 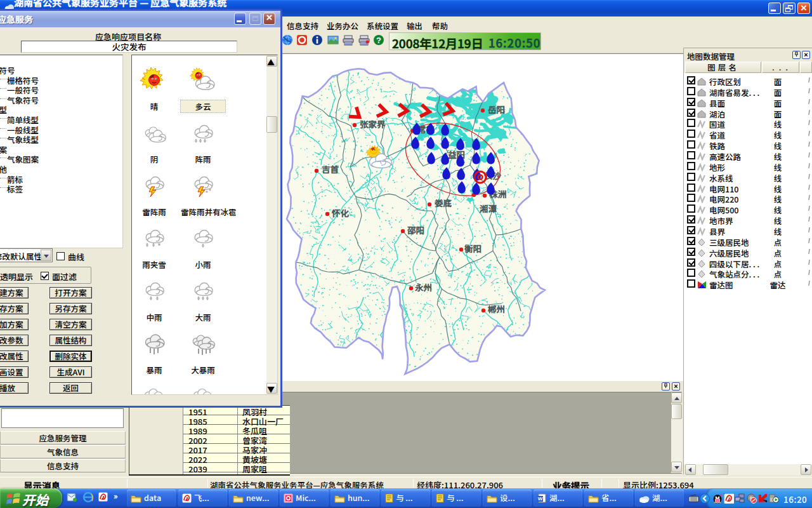 What do you see at coordinates (488, 208) in the screenshot?
I see `svg-text: 湘潭` at bounding box center [488, 208].